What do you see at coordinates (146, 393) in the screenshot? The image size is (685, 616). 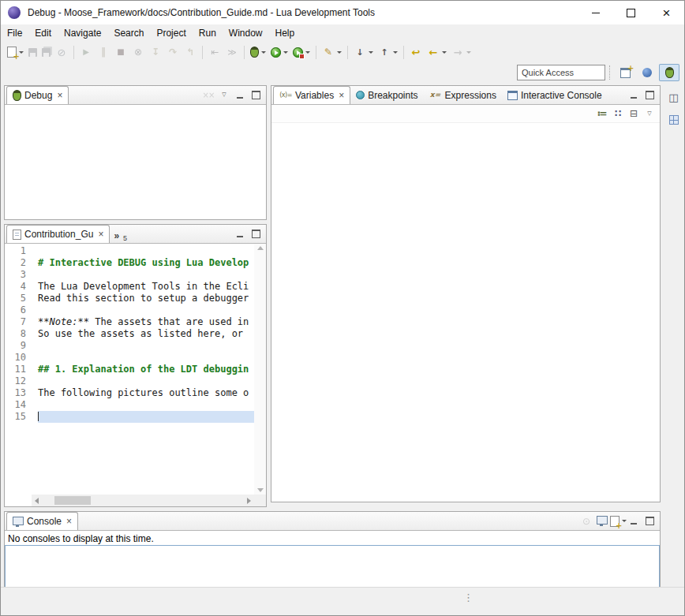 I see `editor-line: The following pictures outline some o` at bounding box center [146, 393].